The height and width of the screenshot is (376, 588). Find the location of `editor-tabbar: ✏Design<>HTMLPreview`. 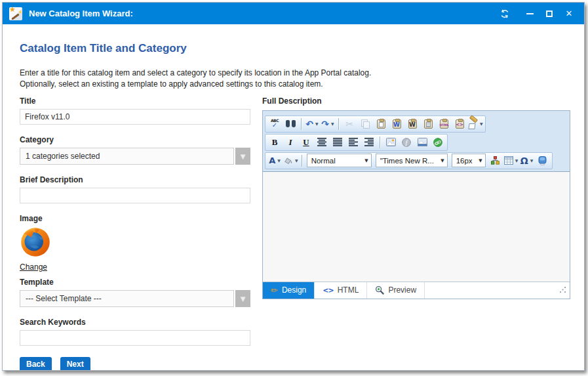

editor-tabbar: ✏Design<>HTMLPreview is located at coordinates (416, 290).